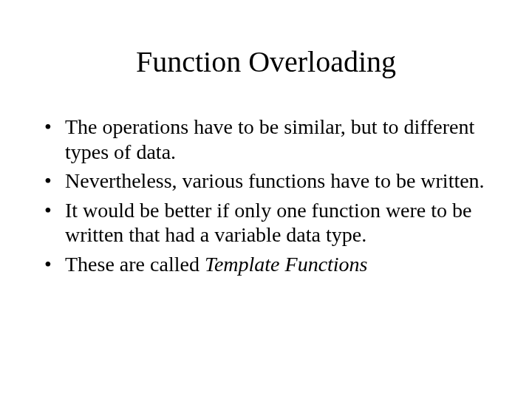 The width and height of the screenshot is (532, 399). What do you see at coordinates (266, 181) in the screenshot?
I see `bullet-item: Nevertheless, various functions have to …` at bounding box center [266, 181].